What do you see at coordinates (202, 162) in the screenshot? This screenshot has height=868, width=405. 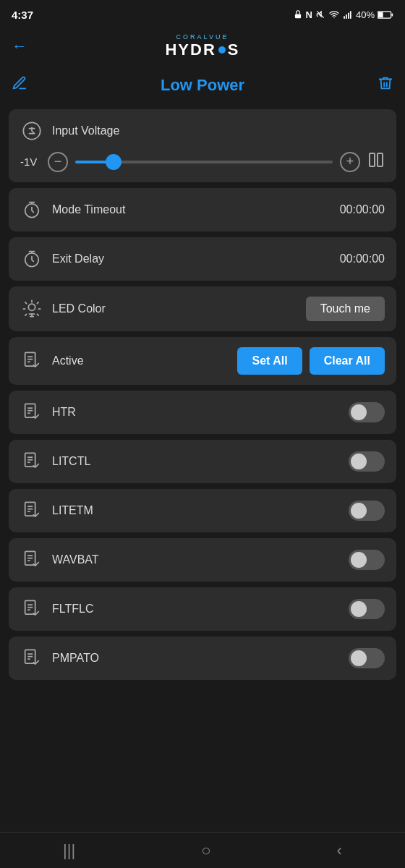 I see `voltage-control-row: -1V − +` at bounding box center [202, 162].